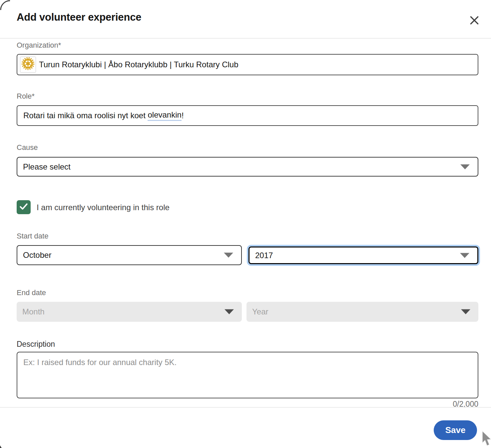 This screenshot has height=448, width=491. Describe the element at coordinates (474, 21) in the screenshot. I see `close-icon` at that location.